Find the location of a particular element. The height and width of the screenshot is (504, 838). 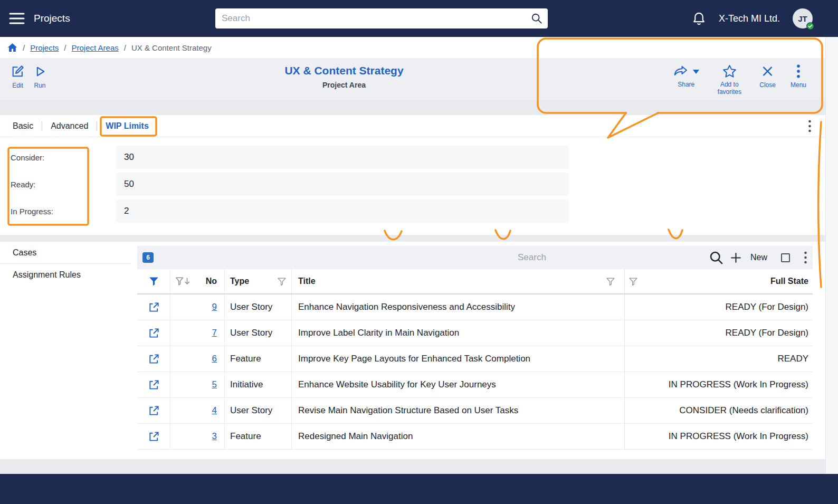

side-tab-cases: Cases is located at coordinates (65, 253).